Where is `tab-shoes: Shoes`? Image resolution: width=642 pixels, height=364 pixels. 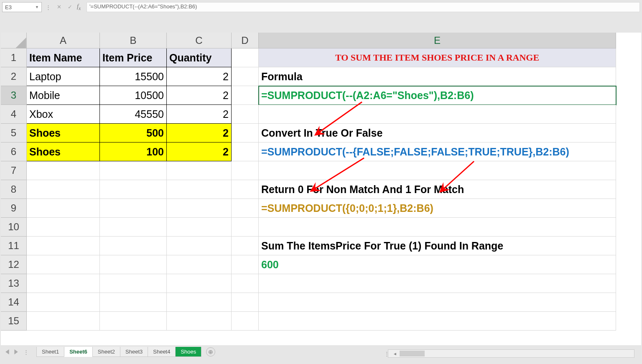
tab-shoes: Shoes is located at coordinates (188, 352).